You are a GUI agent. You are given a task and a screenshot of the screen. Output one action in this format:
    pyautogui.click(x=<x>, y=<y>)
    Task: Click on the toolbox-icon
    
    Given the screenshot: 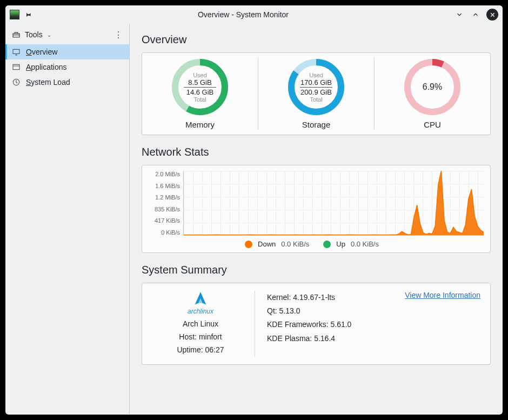 What is the action you would take?
    pyautogui.click(x=16, y=35)
    